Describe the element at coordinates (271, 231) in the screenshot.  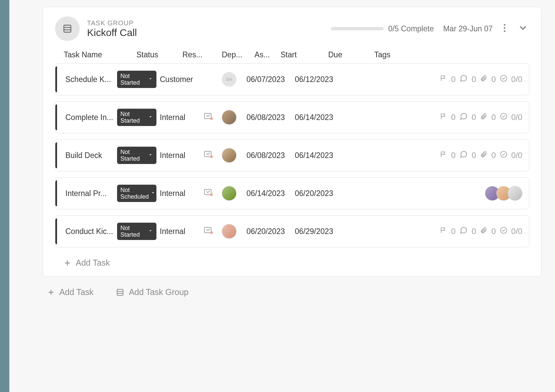
I see `start-date: 06/20/2023` at that location.